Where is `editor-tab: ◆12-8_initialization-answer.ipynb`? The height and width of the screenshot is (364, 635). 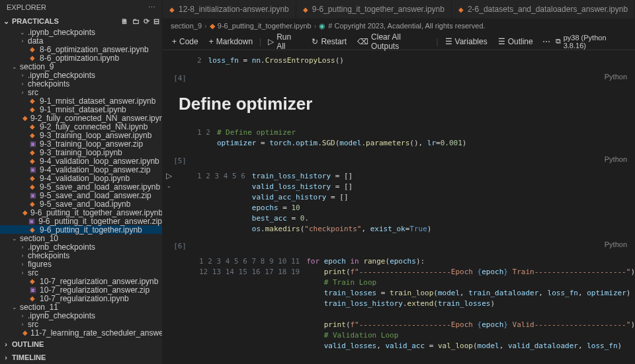
editor-tab: ◆12-8_initialization-answer.ipynb is located at coordinates (230, 9).